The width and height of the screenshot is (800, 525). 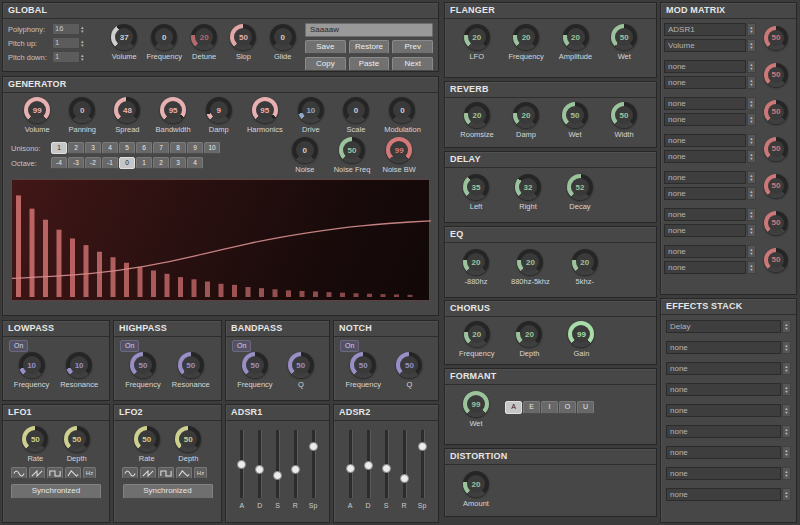 What do you see at coordinates (477, 42) in the screenshot?
I see `knob-lfo: 20LFO` at bounding box center [477, 42].